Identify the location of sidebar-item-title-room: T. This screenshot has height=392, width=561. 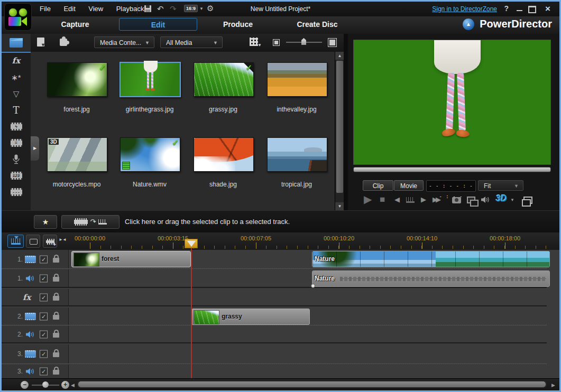
(16, 110).